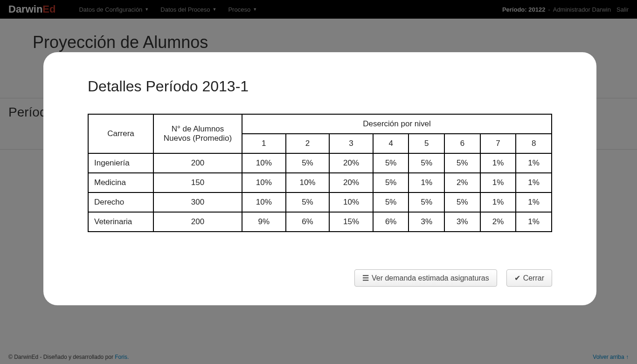 The height and width of the screenshot is (364, 637). I want to click on table-row: Derecho30010%5%10%5%5%5%1%1%, so click(320, 202).